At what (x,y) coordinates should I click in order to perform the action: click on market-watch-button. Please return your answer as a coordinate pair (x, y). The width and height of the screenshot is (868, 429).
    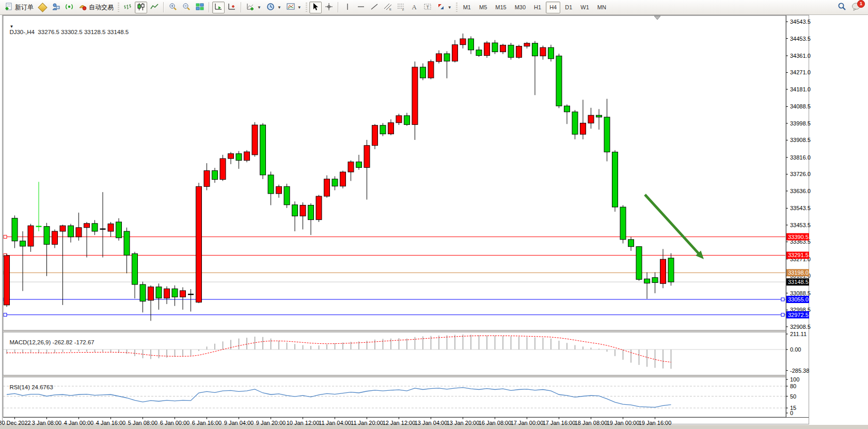
    Looking at the image, I should click on (42, 7).